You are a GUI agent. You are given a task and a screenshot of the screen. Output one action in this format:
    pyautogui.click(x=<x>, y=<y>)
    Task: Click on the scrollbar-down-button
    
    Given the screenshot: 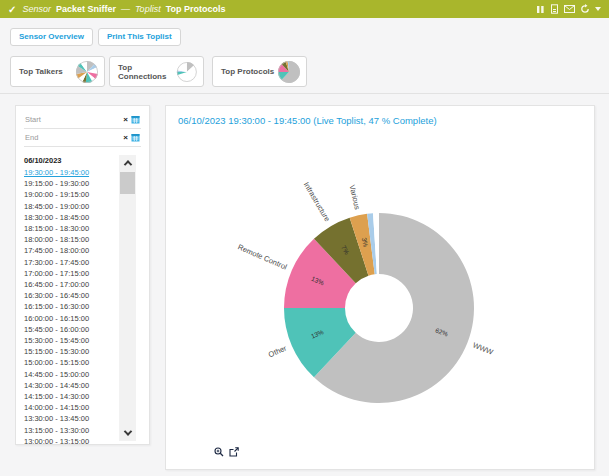 What is the action you would take?
    pyautogui.click(x=128, y=433)
    